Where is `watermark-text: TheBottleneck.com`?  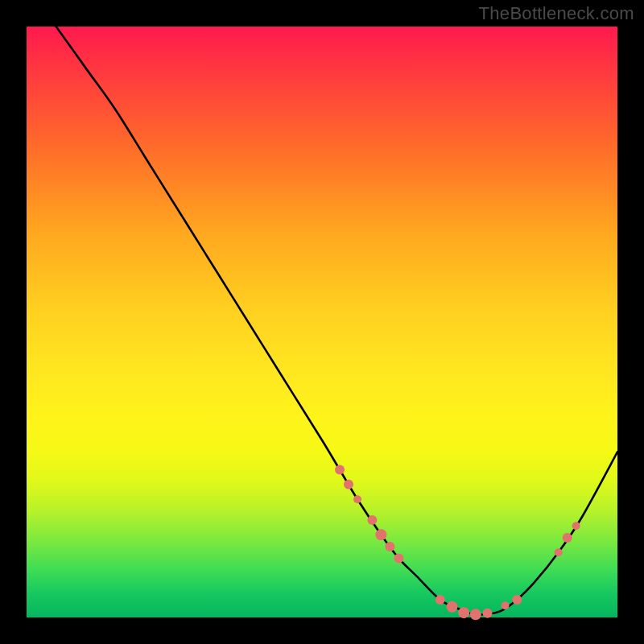 watermark-text: TheBottleneck.com is located at coordinates (557, 14).